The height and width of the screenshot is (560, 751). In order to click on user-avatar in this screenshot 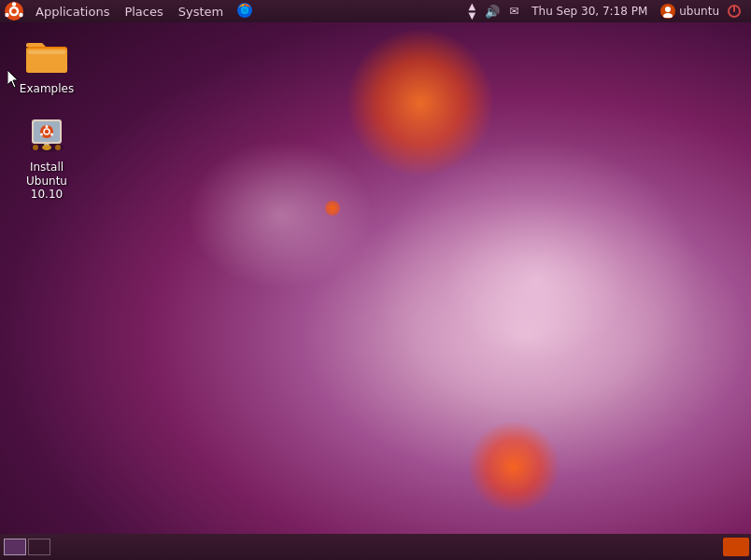, I will do `click(668, 11)`.